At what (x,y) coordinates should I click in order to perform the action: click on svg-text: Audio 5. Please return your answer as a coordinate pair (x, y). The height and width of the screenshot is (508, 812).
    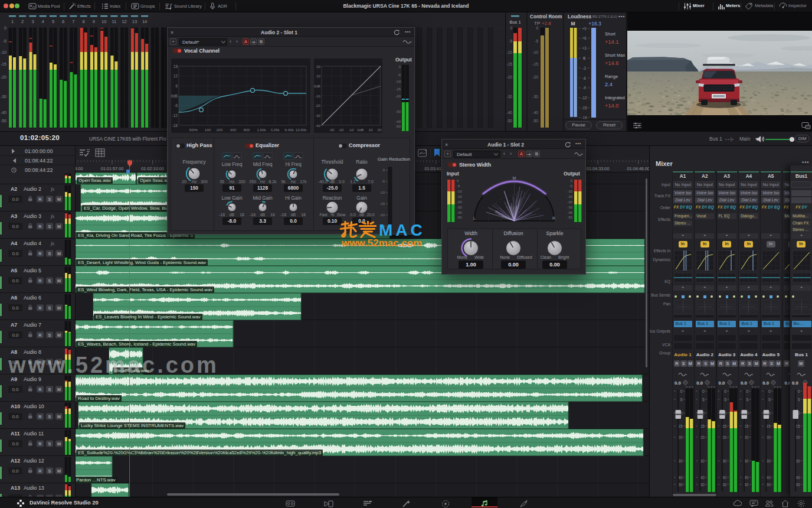
    Looking at the image, I should click on (32, 271).